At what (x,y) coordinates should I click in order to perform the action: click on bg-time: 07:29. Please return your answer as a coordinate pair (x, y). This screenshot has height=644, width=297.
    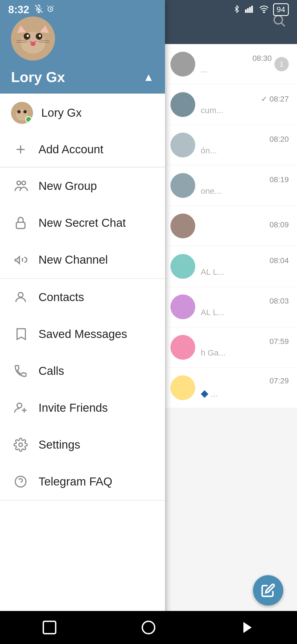
    Looking at the image, I should click on (245, 381).